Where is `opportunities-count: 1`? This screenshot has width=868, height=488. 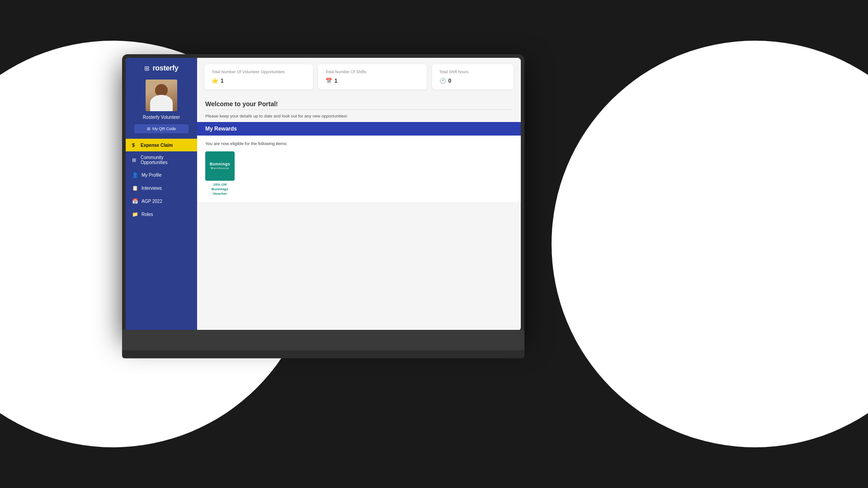
opportunities-count: 1 is located at coordinates (222, 81).